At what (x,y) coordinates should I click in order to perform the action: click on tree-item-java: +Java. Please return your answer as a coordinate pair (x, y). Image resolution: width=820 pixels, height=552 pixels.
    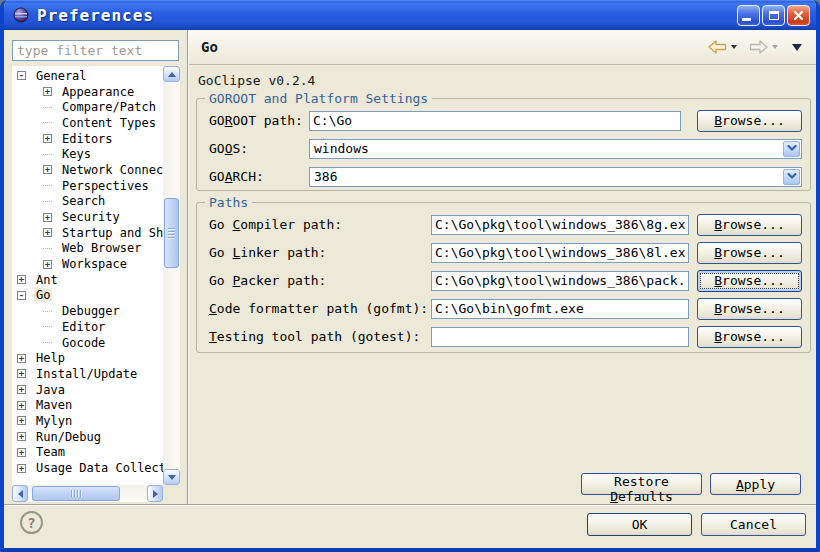
    Looking at the image, I should click on (88, 390).